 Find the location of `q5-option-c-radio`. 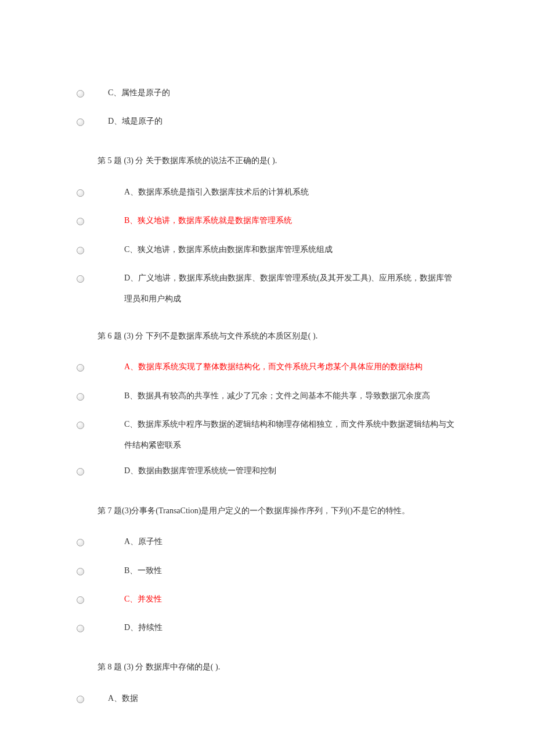

q5-option-c-radio is located at coordinates (80, 251).